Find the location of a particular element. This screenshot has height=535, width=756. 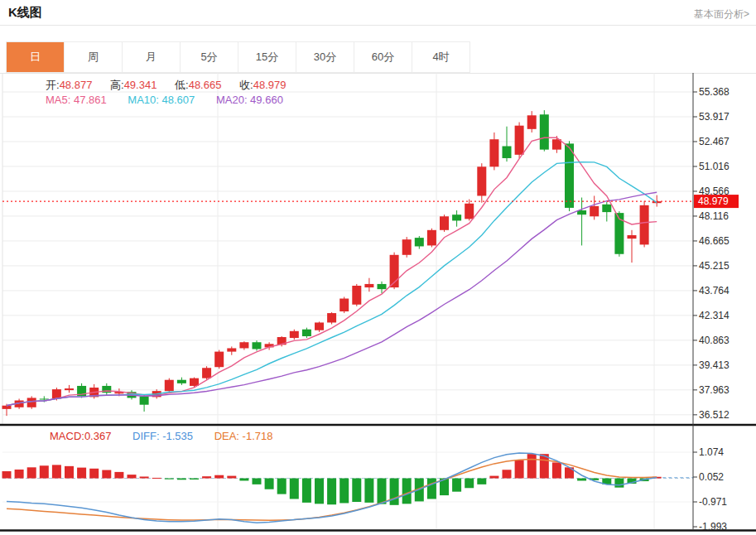

svg-text: 40.863 is located at coordinates (714, 340).